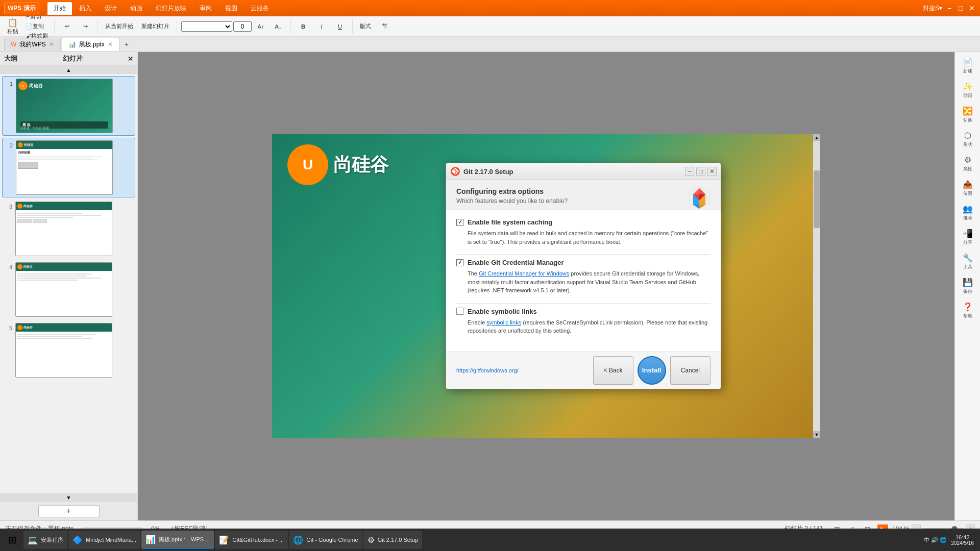 Image resolution: width=980 pixels, height=551 pixels. What do you see at coordinates (111, 8) in the screenshot?
I see `menu-tab-design: 设计` at bounding box center [111, 8].